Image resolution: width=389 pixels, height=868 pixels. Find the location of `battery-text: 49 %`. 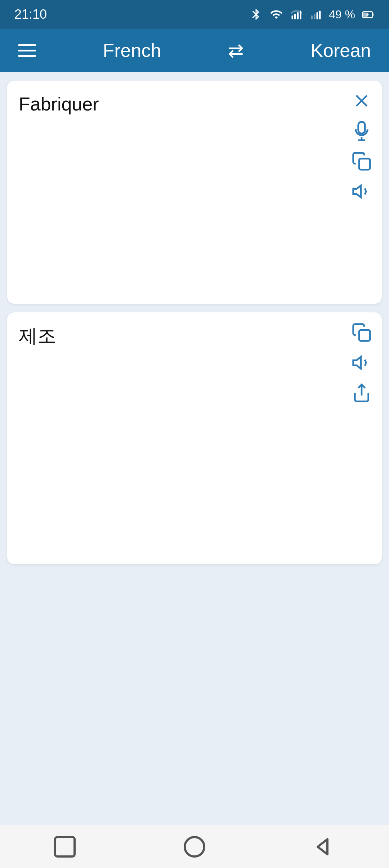

battery-text: 49 % is located at coordinates (342, 14).